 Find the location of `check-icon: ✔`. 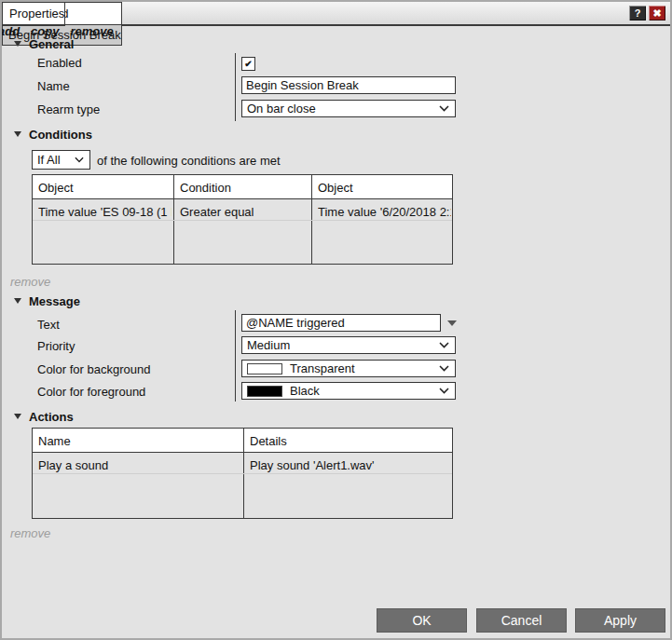

check-icon: ✔ is located at coordinates (248, 64).